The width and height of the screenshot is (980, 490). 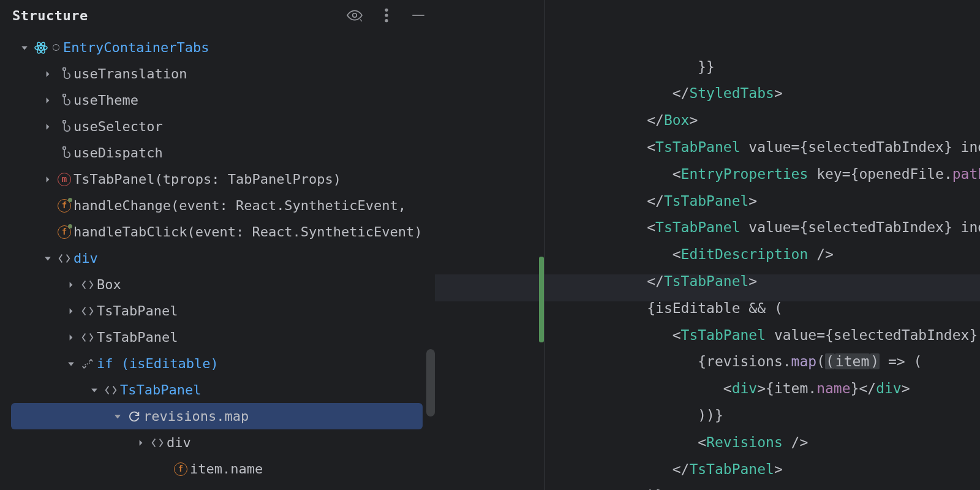 What do you see at coordinates (111, 390) in the screenshot?
I see `element-icon` at bounding box center [111, 390].